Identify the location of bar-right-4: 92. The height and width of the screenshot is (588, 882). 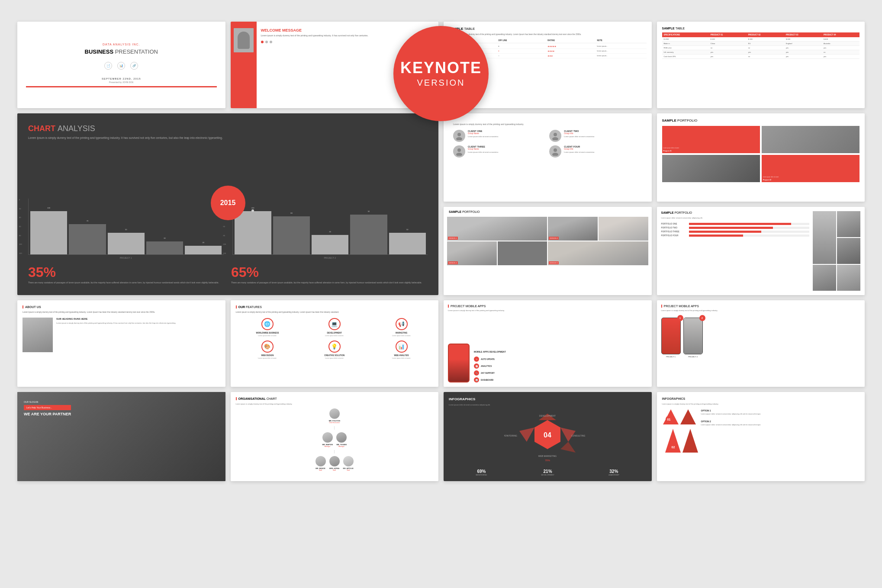
(369, 235).